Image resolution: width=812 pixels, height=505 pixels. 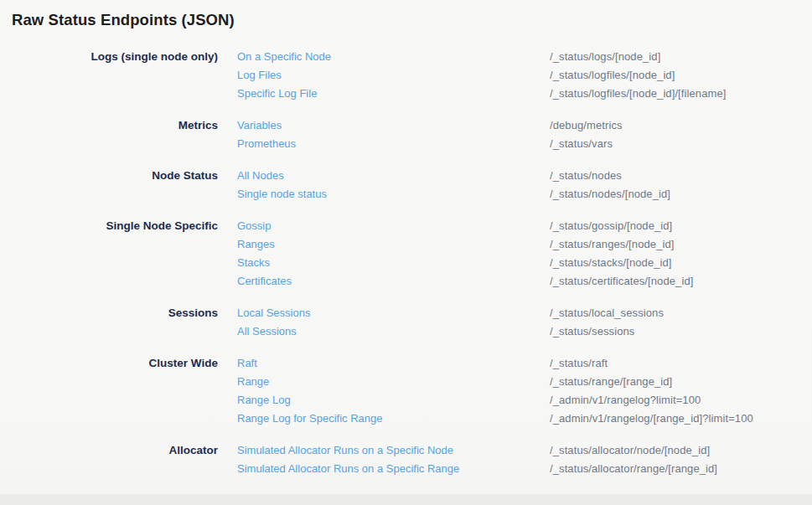 I want to click on section-category-label: Cluster Wide, so click(x=109, y=390).